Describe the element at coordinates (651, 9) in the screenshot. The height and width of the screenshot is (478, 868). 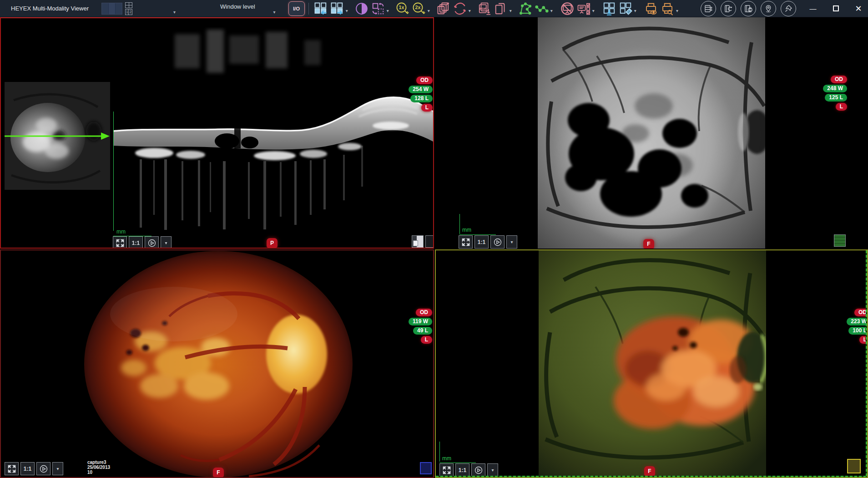
I see `print-preview-button` at that location.